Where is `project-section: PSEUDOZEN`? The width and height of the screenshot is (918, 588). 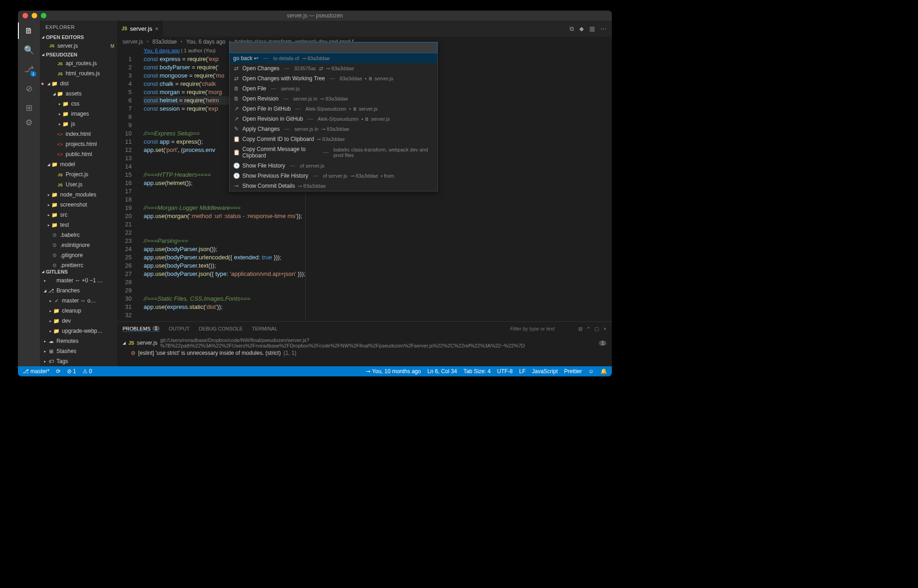 project-section: PSEUDOZEN is located at coordinates (78, 55).